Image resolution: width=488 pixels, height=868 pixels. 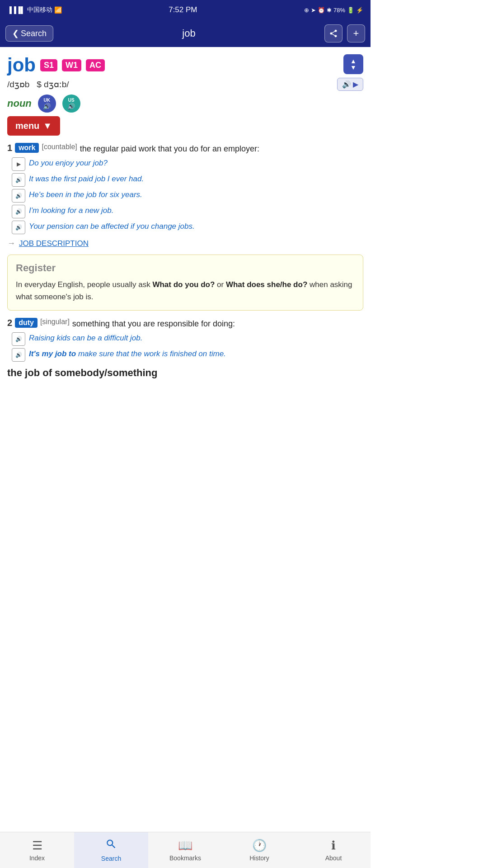 I want to click on example-1-1: ▶ Do you enjoy your job?, so click(x=188, y=164).